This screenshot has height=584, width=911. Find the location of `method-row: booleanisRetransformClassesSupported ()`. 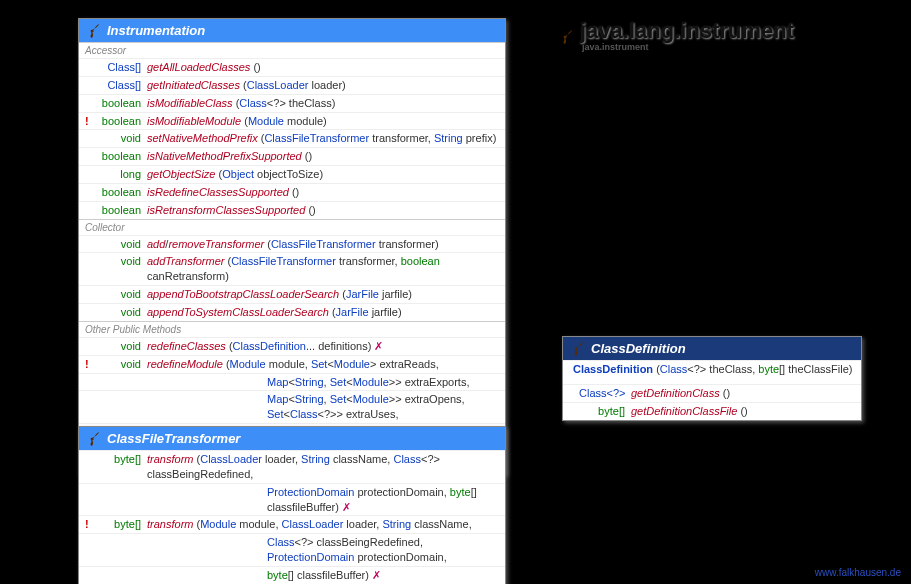

method-row: booleanisRetransformClassesSupported () is located at coordinates (292, 210).